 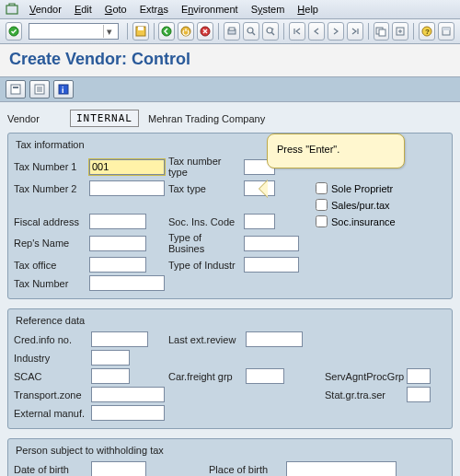 I want to click on last-ext-review-label: Last ext.review, so click(x=205, y=340).